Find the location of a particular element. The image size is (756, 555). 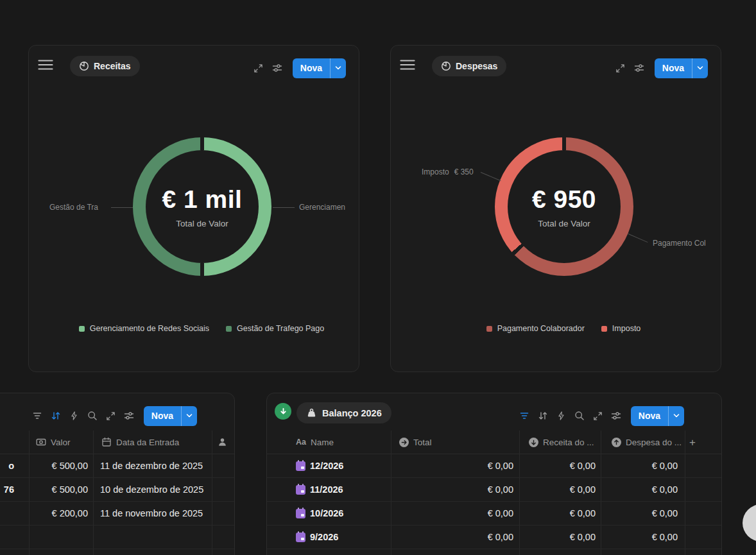

column-header-receita: Receita do ... is located at coordinates (561, 442).